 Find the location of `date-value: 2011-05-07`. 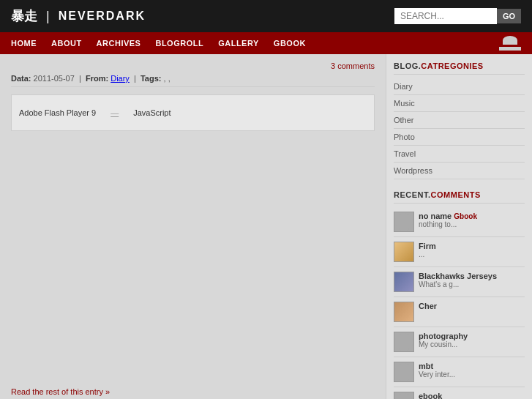

date-value: 2011-05-07 is located at coordinates (54, 78).